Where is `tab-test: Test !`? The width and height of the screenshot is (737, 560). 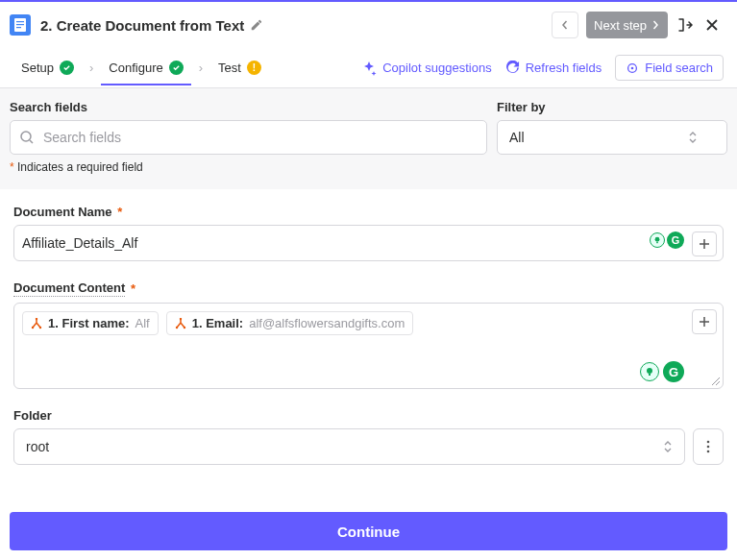 tab-test: Test ! is located at coordinates (240, 67).